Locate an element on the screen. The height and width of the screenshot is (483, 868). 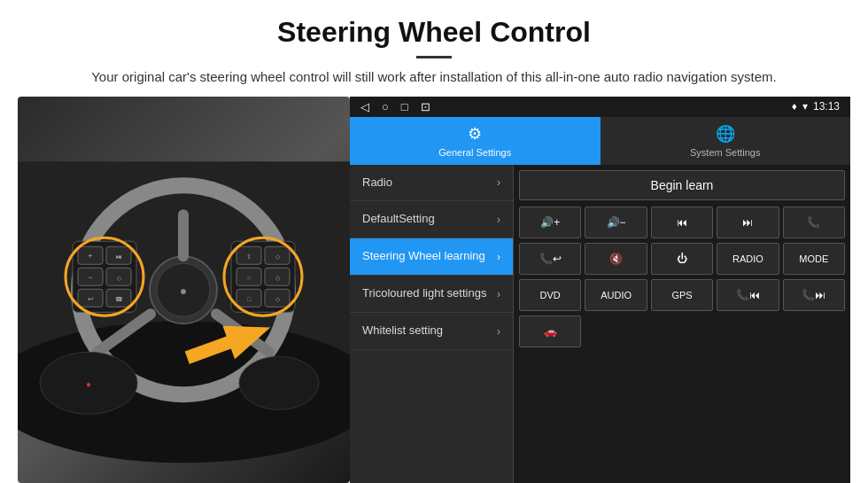
prev-track-button: ⏮ is located at coordinates (682, 222).